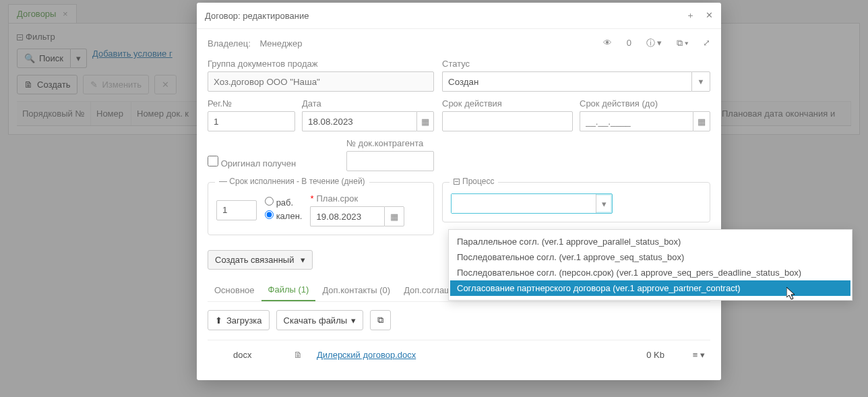 This screenshot has width=868, height=397. I want to click on original-received-label: Оригинал получен, so click(259, 163).